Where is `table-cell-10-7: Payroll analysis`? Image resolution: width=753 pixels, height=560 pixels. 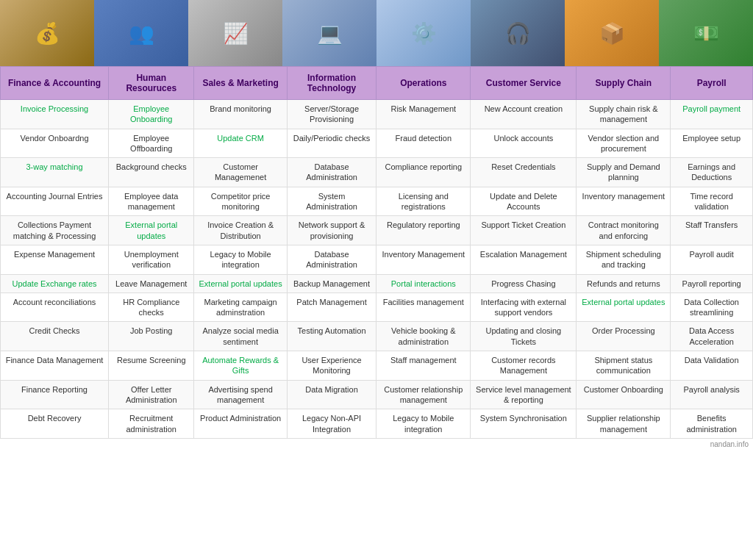 table-cell-10-7: Payroll analysis is located at coordinates (712, 395).